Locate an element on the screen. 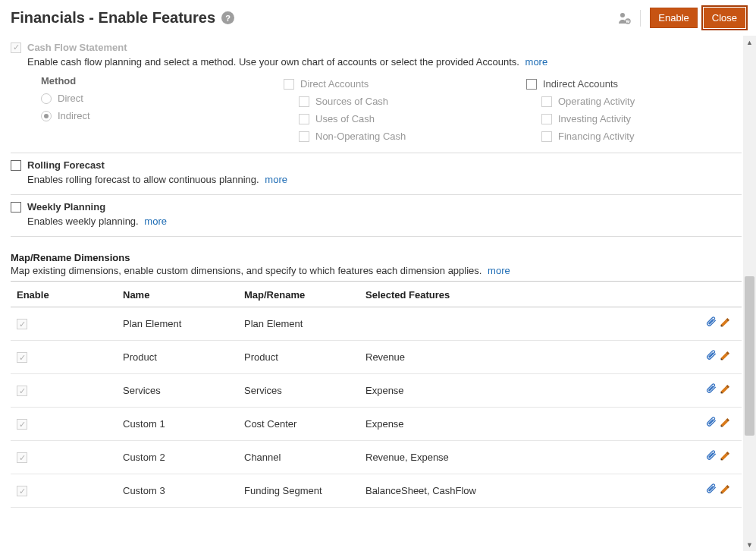 The height and width of the screenshot is (551, 756). investing-activity-checkbox is located at coordinates (547, 119).